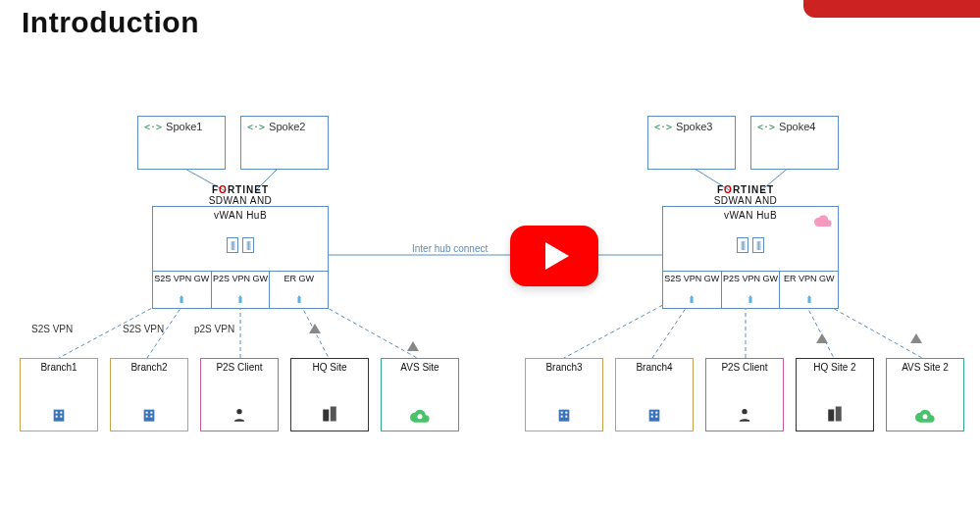  What do you see at coordinates (214, 330) in the screenshot?
I see `p2s-vpn-label: p2S VPN` at bounding box center [214, 330].